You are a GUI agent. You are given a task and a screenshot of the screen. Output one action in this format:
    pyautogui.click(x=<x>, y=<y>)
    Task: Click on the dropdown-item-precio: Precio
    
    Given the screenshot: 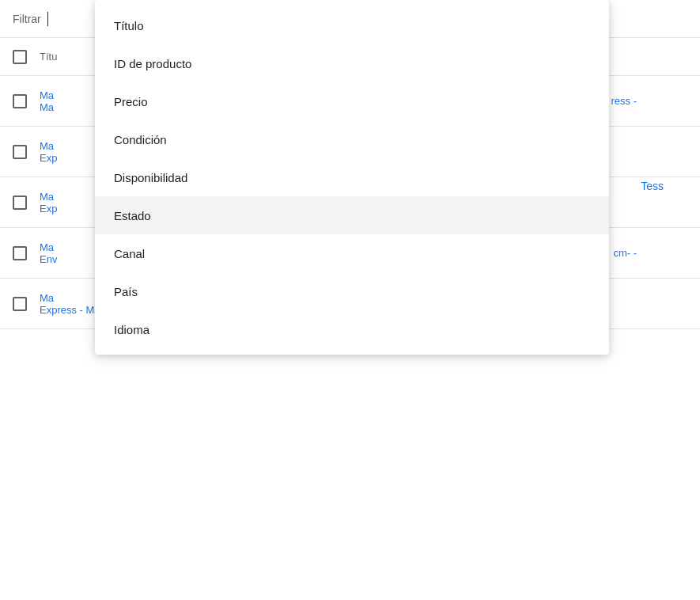 What is the action you would take?
    pyautogui.click(x=352, y=101)
    